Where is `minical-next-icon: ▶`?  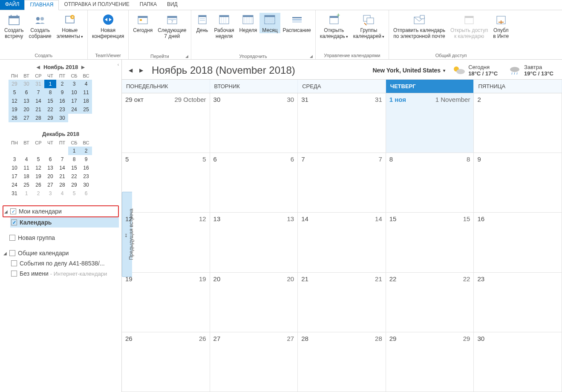 minical-next-icon: ▶ is located at coordinates (83, 67).